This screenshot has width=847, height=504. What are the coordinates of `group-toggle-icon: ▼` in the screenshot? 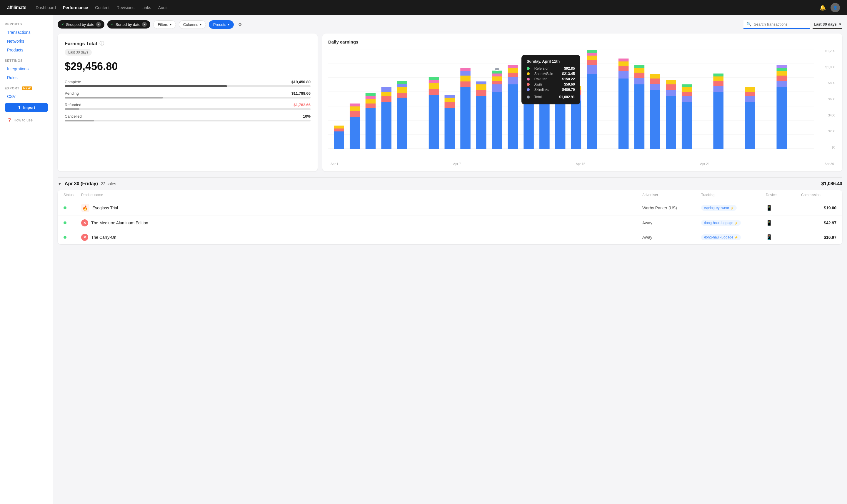 It's located at (60, 184).